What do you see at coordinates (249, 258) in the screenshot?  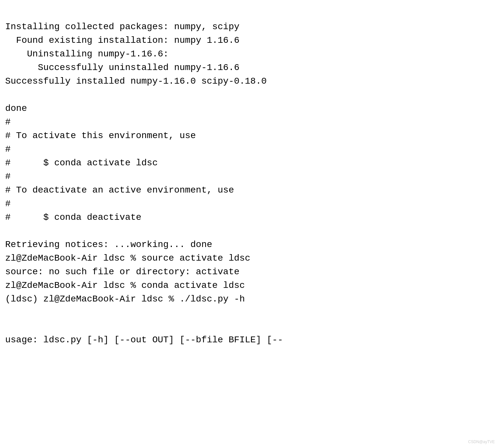 I see `terminal-line: zl@ZdeMacBook-Air ldsc % source activate…` at bounding box center [249, 258].